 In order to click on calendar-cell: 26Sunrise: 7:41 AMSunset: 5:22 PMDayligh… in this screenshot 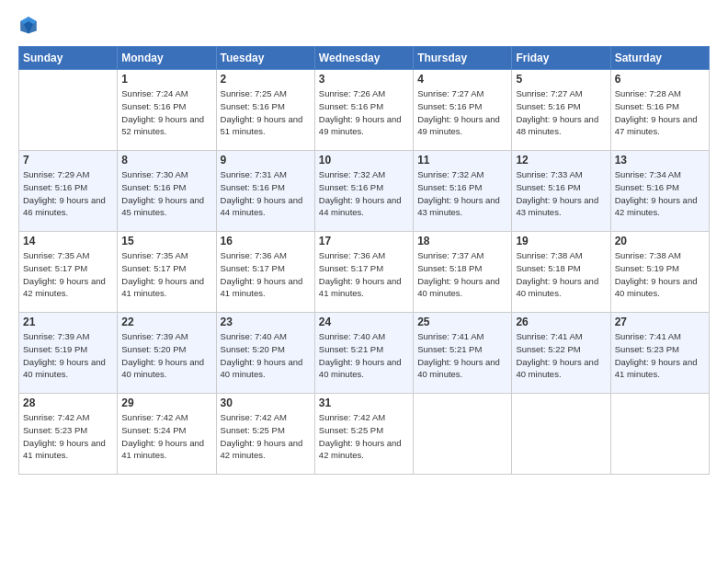, I will do `click(561, 353)`.